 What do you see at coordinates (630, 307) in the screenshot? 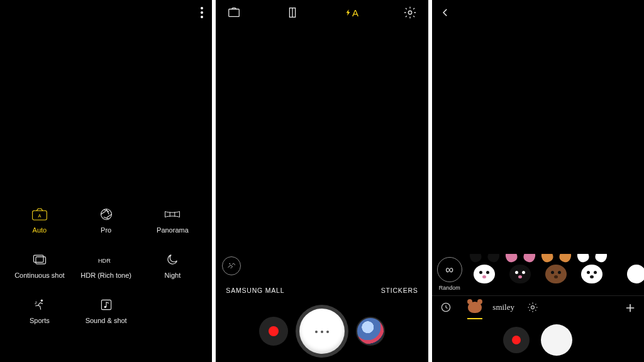
I see `add-sticker-pack-button: ＋` at bounding box center [630, 307].